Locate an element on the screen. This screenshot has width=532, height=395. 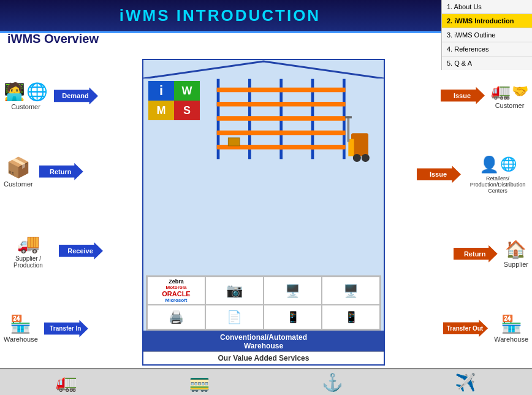
retailers-label: Retailers/ Production/Distribution Cente… is located at coordinates (498, 185).